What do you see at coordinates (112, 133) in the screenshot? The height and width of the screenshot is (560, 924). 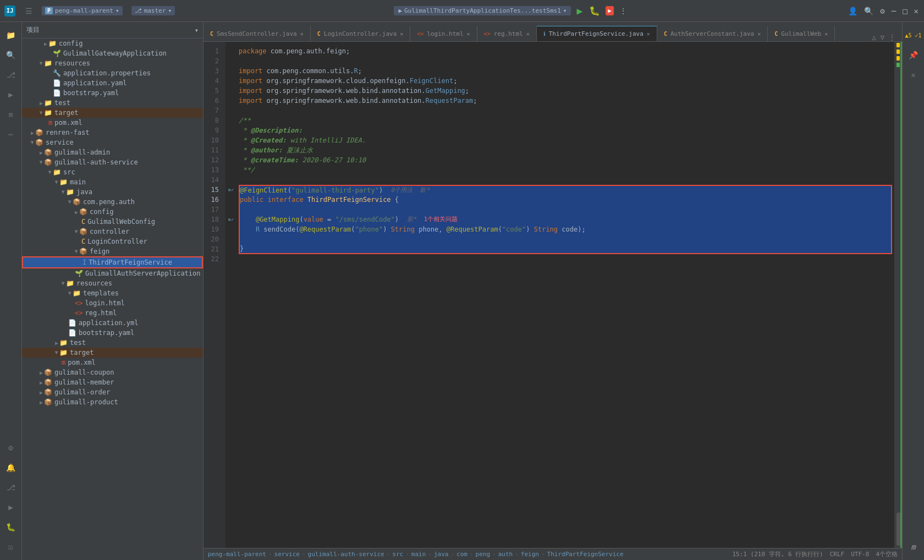 I see `tree-item-renren: ▶ 📦 renren-fast` at bounding box center [112, 133].